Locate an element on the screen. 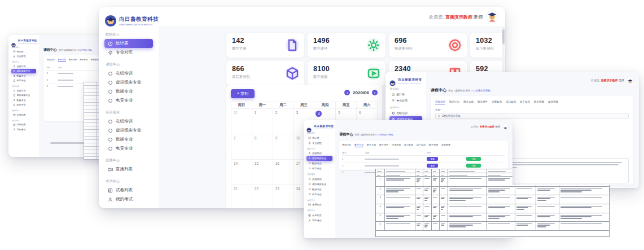  calendar-day-21: 21 is located at coordinates (242, 197).